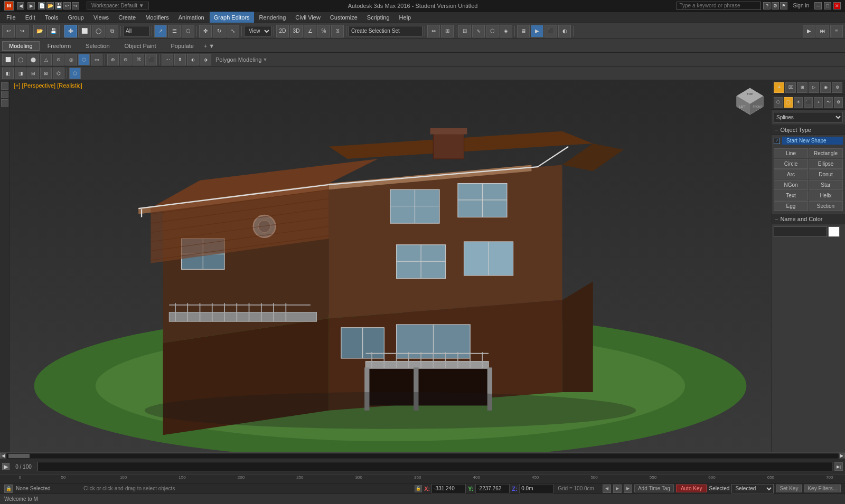  What do you see at coordinates (31, 17) in the screenshot?
I see `menu-edit: Edit` at bounding box center [31, 17].